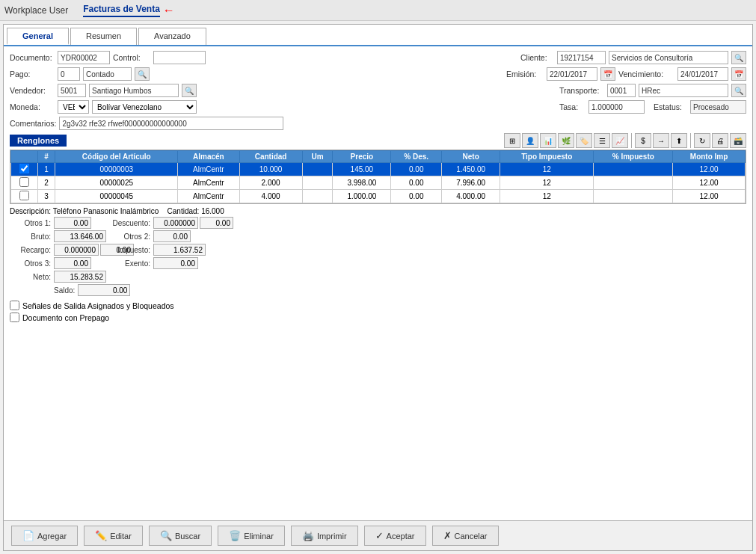  I want to click on tab-general: General, so click(37, 36).